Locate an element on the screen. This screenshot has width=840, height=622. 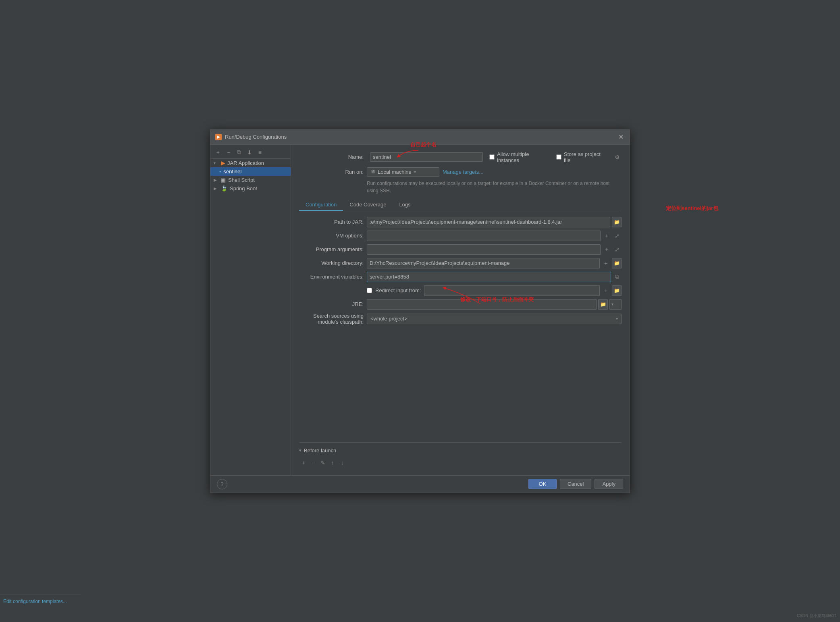
dropdown-arrow-icon: ▾ is located at coordinates (415, 172).